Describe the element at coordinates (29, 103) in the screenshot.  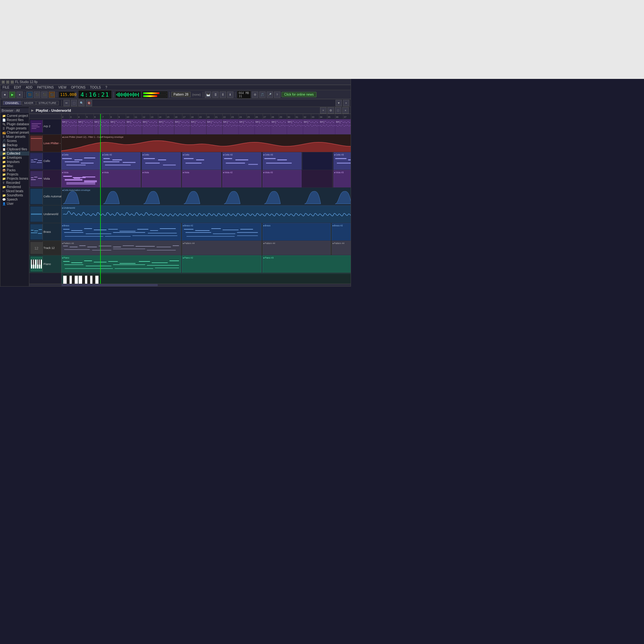
I see `tab-mixer: MIXER` at that location.